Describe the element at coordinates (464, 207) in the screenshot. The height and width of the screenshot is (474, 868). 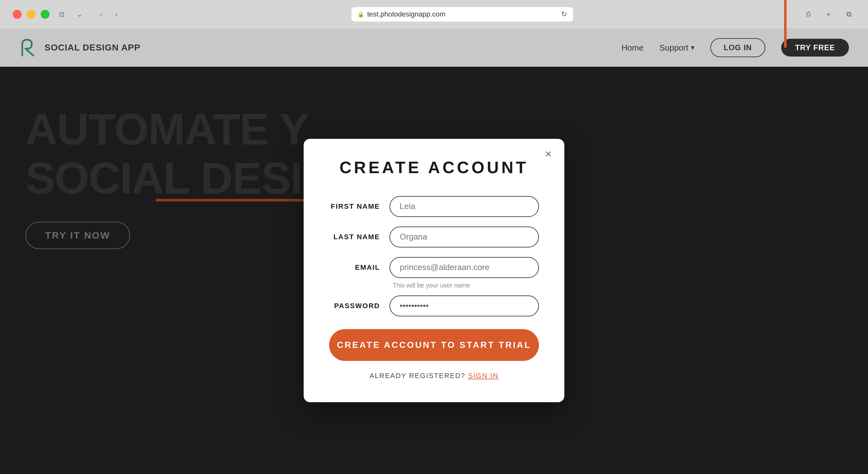
I see `first-name-input` at that location.